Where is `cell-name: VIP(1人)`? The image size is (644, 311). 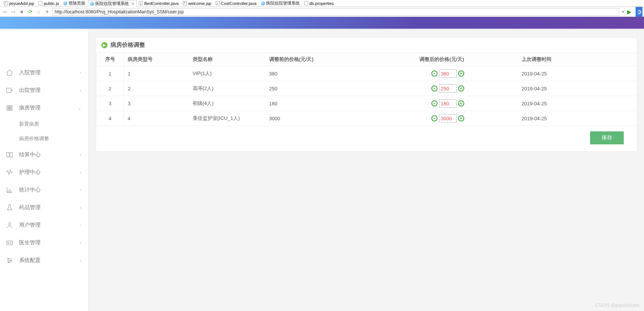
cell-name: VIP(1人) is located at coordinates (227, 74).